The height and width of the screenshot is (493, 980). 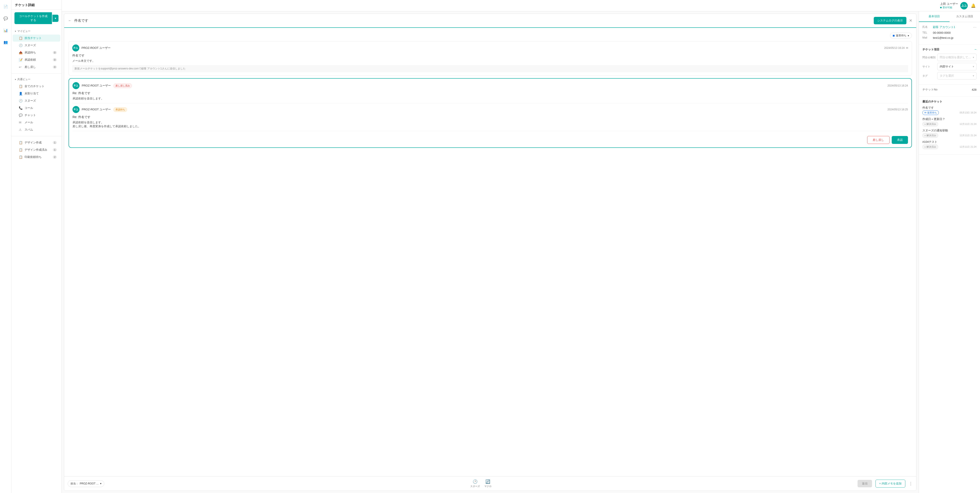 I want to click on icon-bar-item-chart: 📊, so click(x=6, y=30).